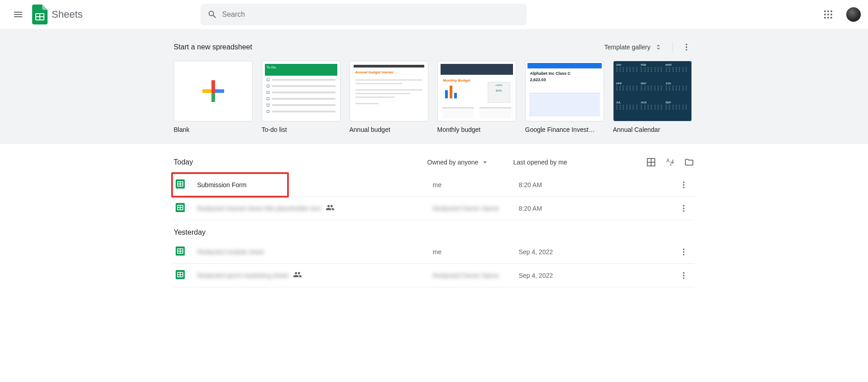  Describe the element at coordinates (566, 162) in the screenshot. I see `sort-label: Last opened by me` at that location.